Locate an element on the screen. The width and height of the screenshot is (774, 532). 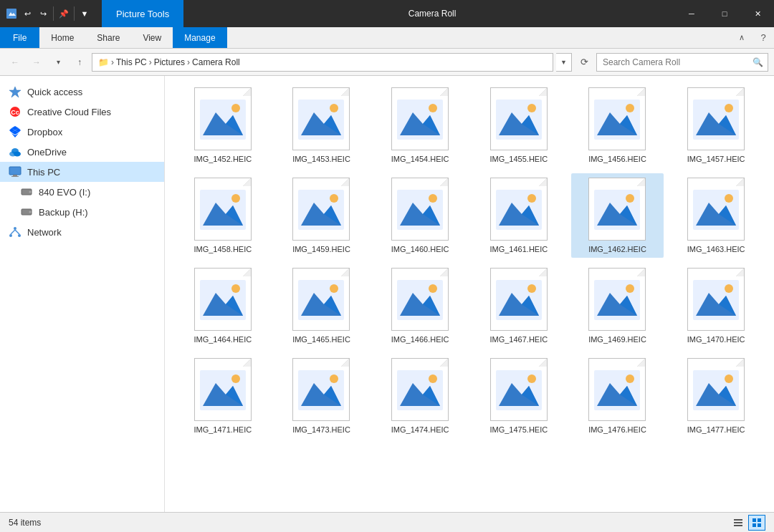
file-name-label: IMG_1466.HEIC is located at coordinates (420, 339).